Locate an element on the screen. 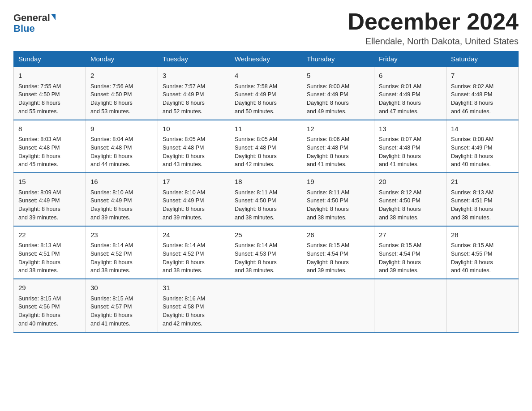 This screenshot has width=532, height=411. calendar-cell: 14Sunrise: 8:08 AMSunset: 4:49 PMDayligh… is located at coordinates (483, 147).